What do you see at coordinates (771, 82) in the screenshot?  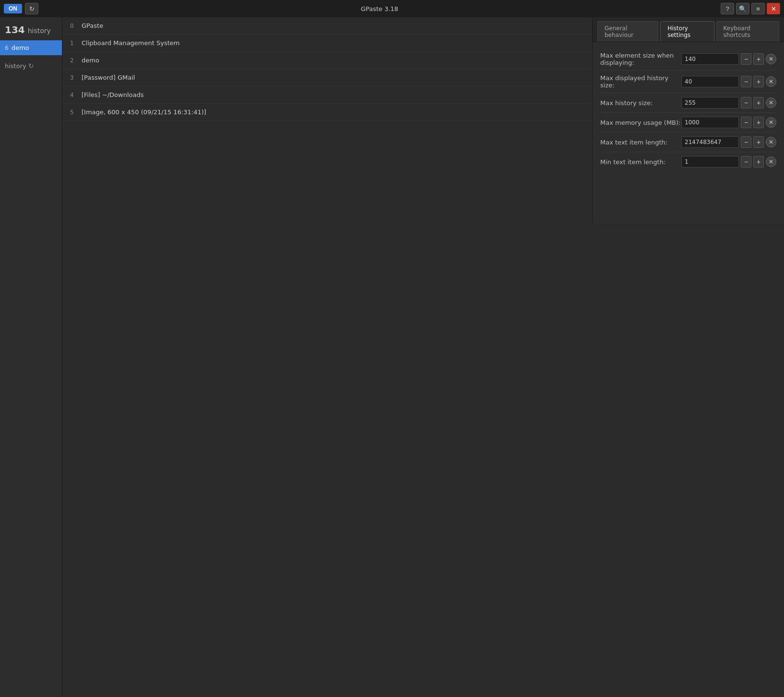 I see `reset-btn-1: ✕` at bounding box center [771, 82].